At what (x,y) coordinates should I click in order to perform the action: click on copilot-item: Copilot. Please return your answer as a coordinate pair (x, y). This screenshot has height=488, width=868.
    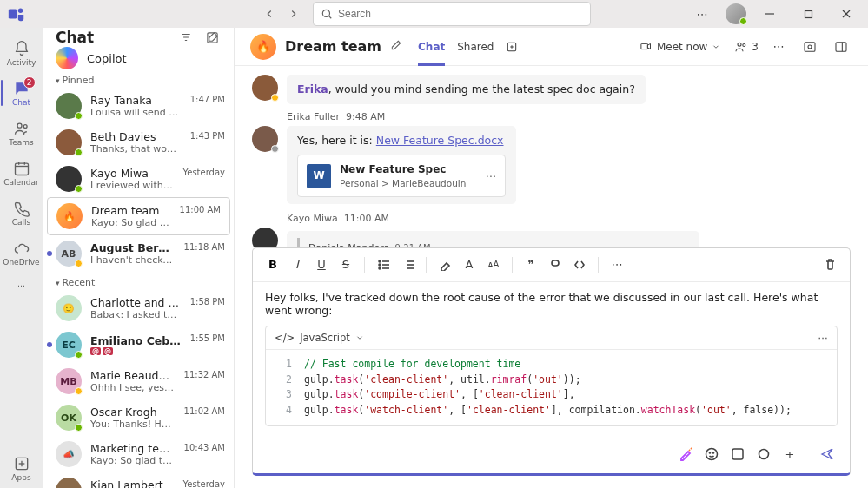
    Looking at the image, I should click on (139, 58).